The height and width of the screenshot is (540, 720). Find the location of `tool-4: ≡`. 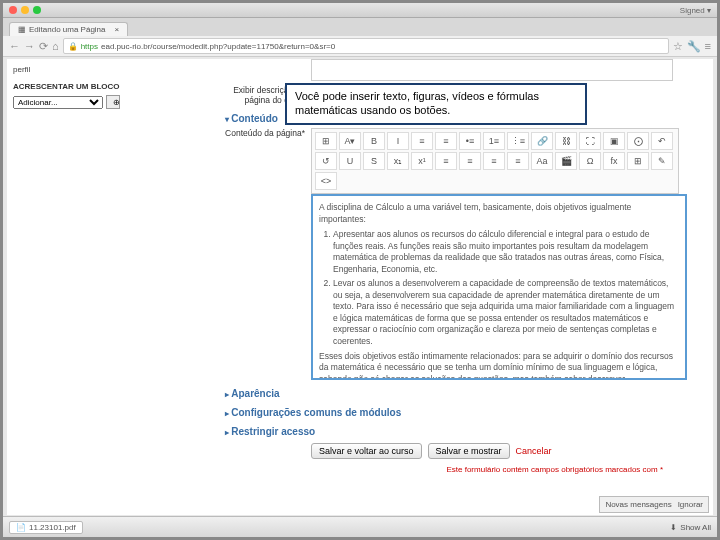

tool-4: ≡ is located at coordinates (422, 141).